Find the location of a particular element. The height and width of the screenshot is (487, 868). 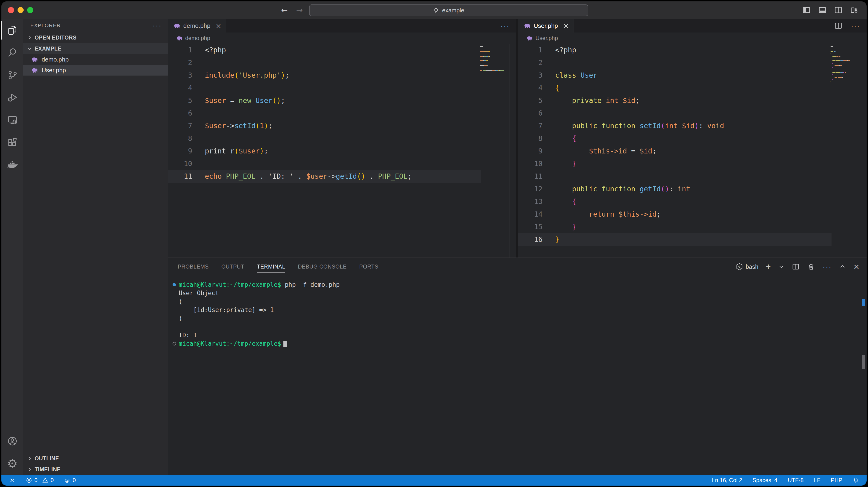

code-line: 3include('User.php'); is located at coordinates (324, 75).